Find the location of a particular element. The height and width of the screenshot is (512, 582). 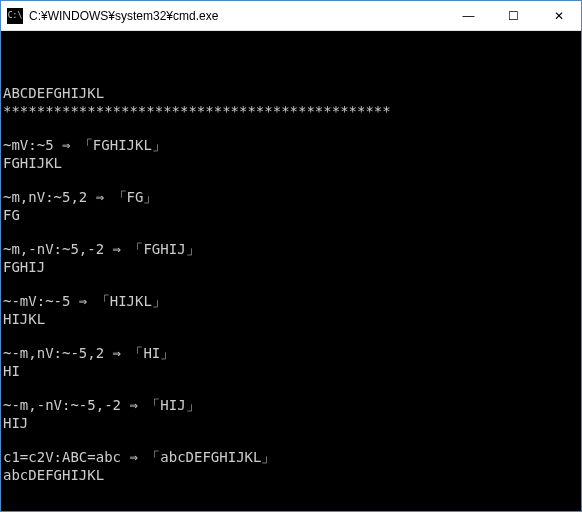

terminal-line: ~-mV:~-5 ⇒ 「HIJKL」 is located at coordinates (291, 302).